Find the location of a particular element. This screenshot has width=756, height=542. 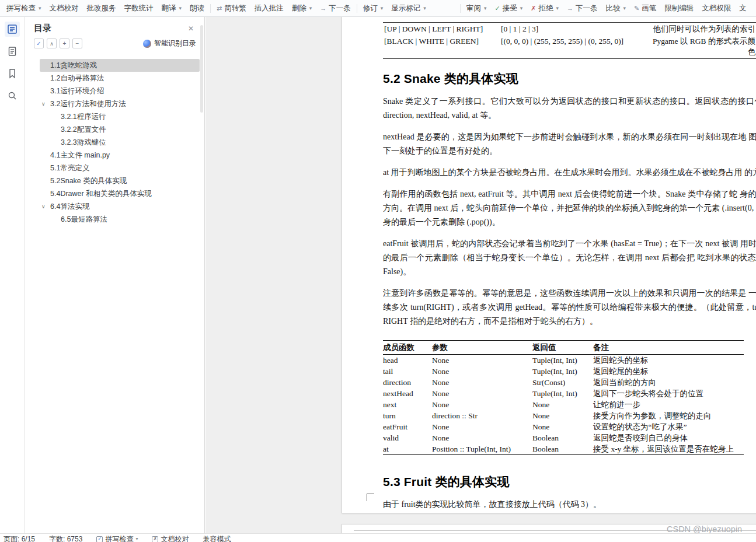

toolbar-proofread: 文档校对 is located at coordinates (64, 8).